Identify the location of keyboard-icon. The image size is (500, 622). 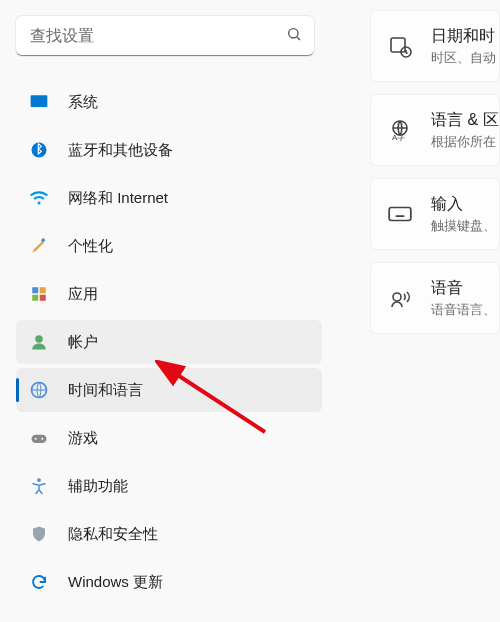
(400, 214).